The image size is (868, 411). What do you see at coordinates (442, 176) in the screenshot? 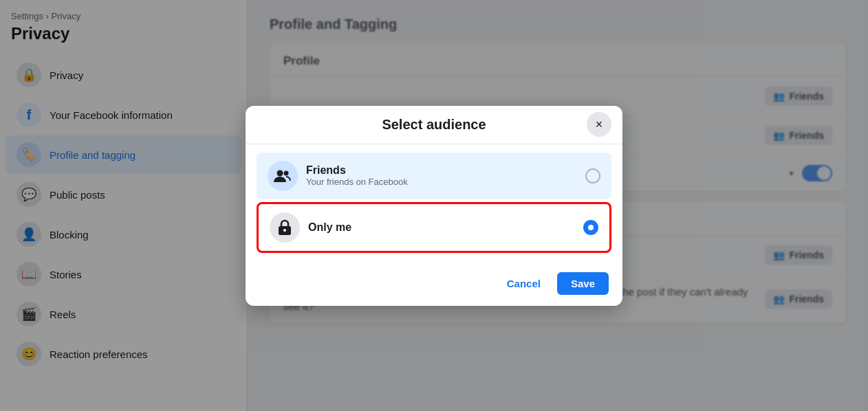
I see `friends-info: Friends Your friends on Facebook` at bounding box center [442, 176].